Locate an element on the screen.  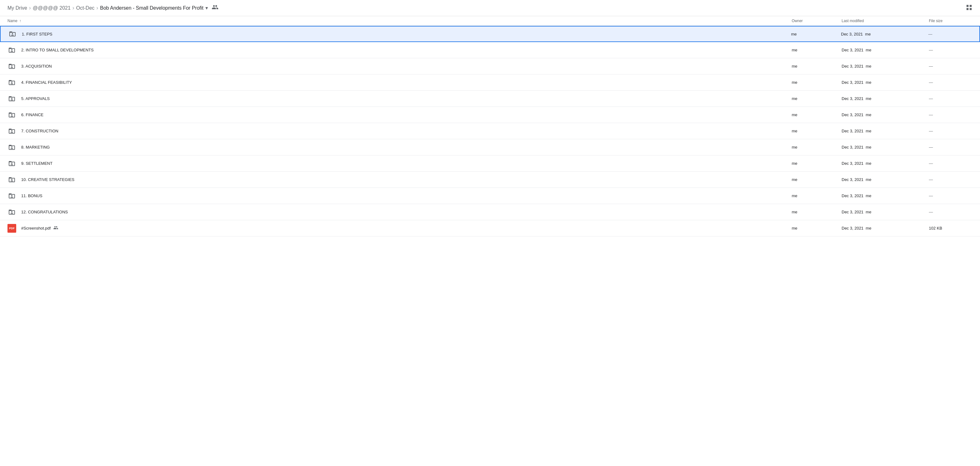
table-header: Name ↑ Owner Last modified File size is located at coordinates (490, 21).